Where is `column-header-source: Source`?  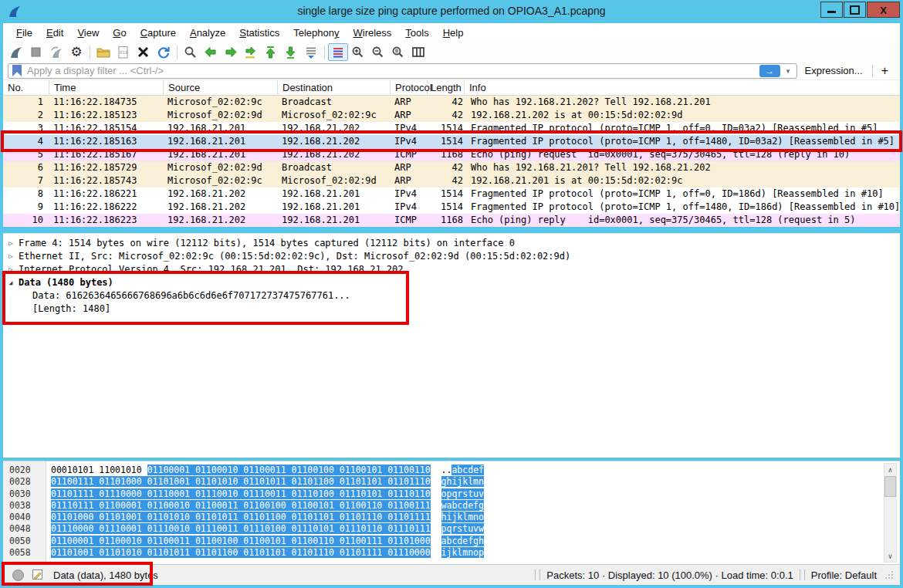
column-header-source: Source is located at coordinates (221, 88).